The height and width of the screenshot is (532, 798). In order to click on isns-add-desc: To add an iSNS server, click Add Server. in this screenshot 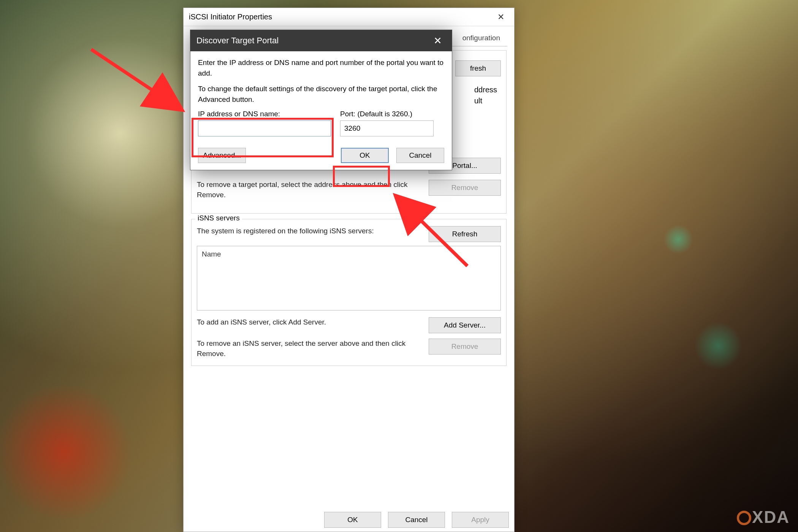, I will do `click(309, 322)`.